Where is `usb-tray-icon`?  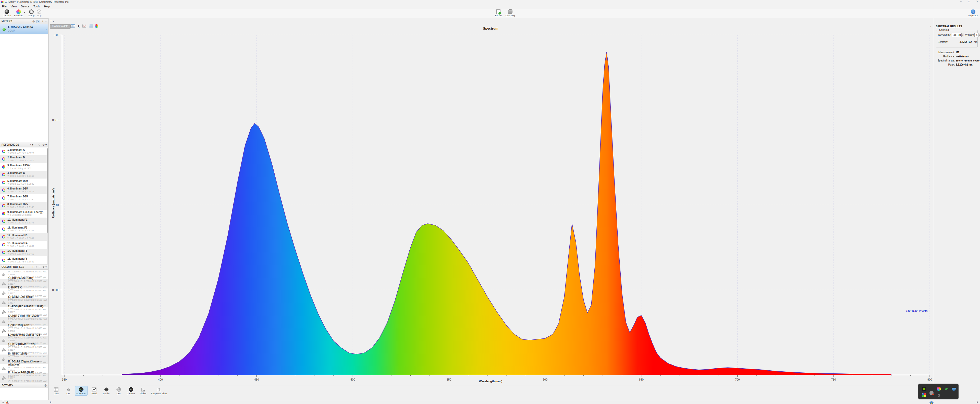 usb-tray-icon is located at coordinates (939, 395).